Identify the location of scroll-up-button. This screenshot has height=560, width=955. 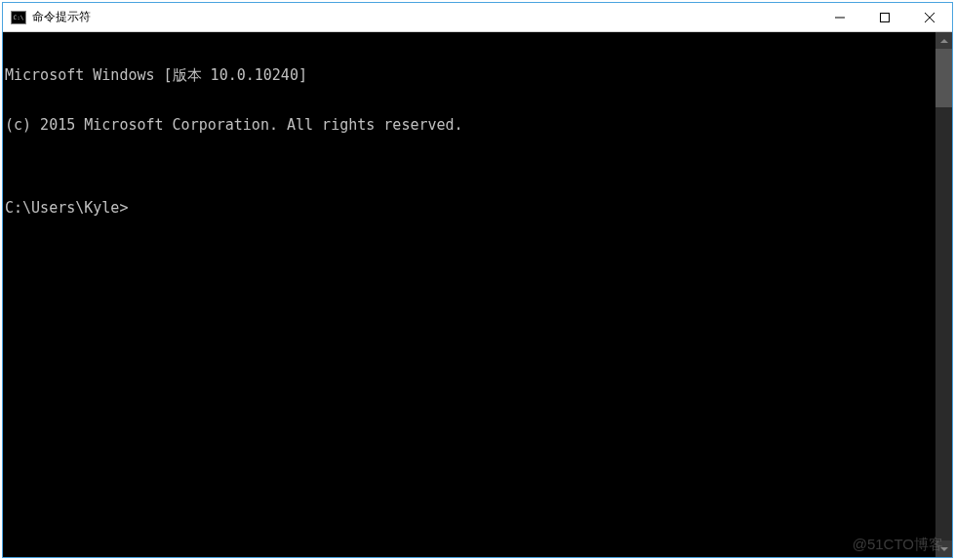
(944, 41).